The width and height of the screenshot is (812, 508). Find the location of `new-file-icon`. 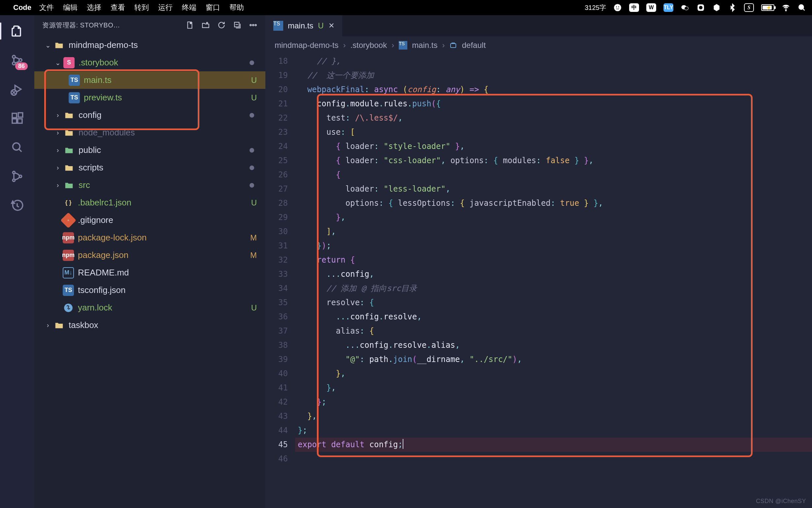

new-file-icon is located at coordinates (190, 25).